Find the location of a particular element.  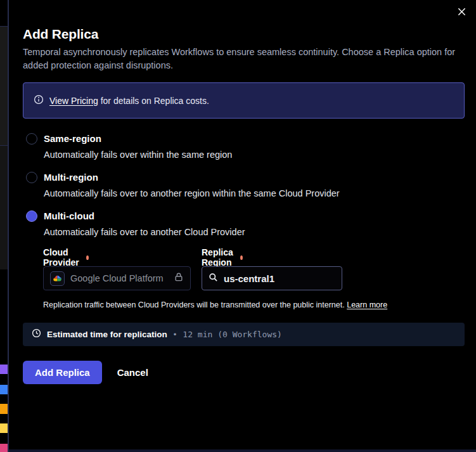

radio-multi-region is located at coordinates (32, 178).